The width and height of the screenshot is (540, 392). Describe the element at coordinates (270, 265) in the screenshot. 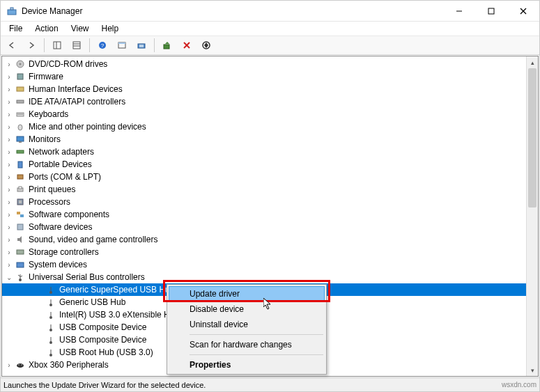

I see `tree-node: ›System devices` at that location.